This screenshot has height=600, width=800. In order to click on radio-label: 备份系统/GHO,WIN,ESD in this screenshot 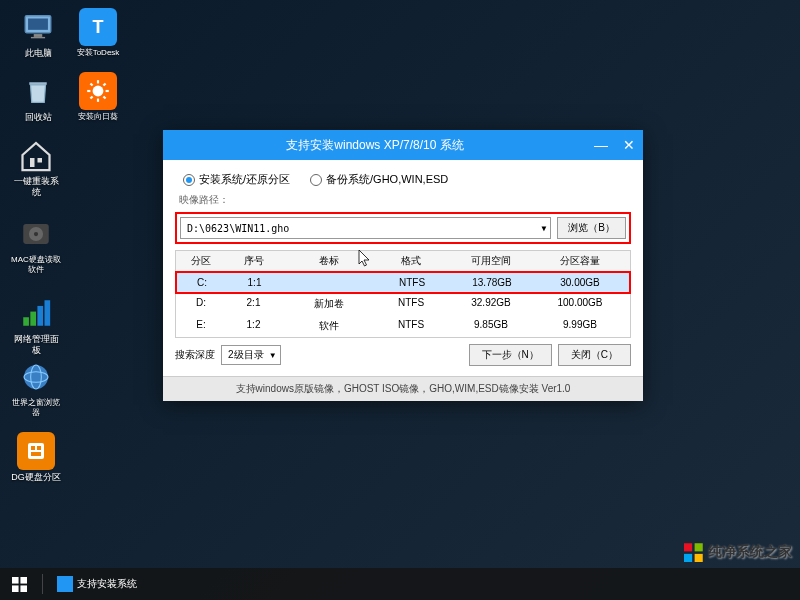, I will do `click(387, 180)`.